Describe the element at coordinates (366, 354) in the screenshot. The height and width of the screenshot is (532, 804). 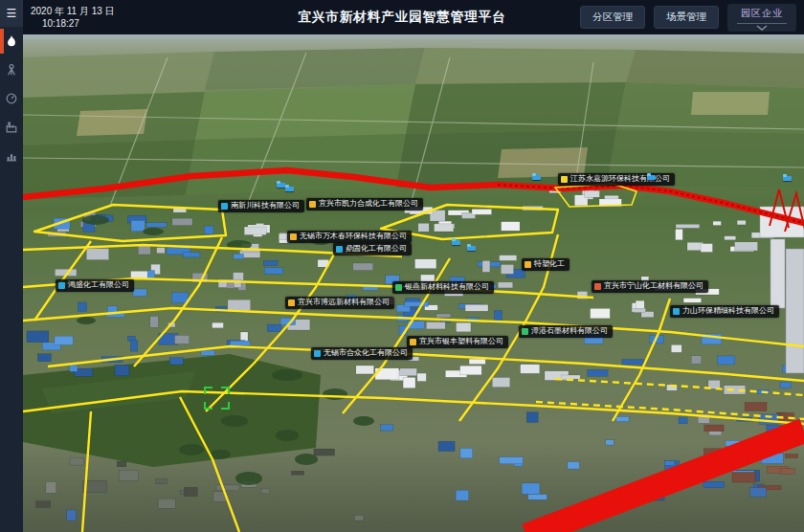
I see `company-label-text: 无锡市合众化工有限公司` at that location.